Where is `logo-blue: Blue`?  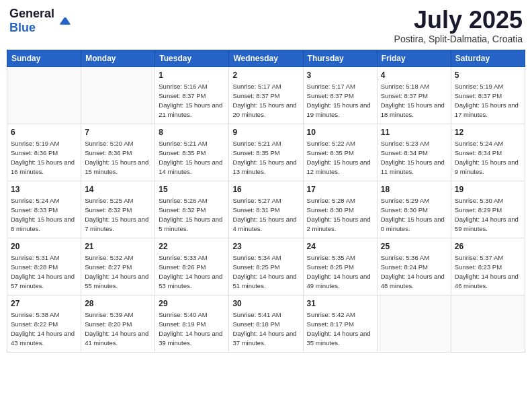 logo-blue: Blue is located at coordinates (23, 28).